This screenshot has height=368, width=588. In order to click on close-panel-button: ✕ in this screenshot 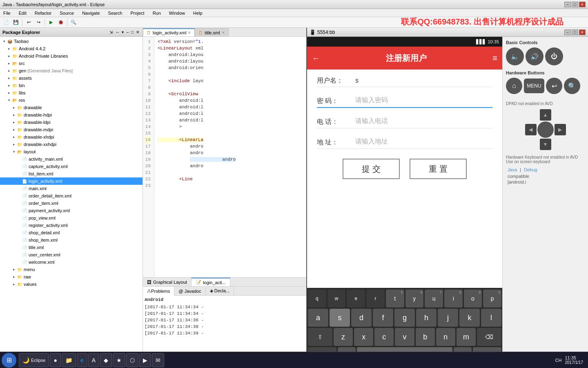, I will do `click(138, 32)`.